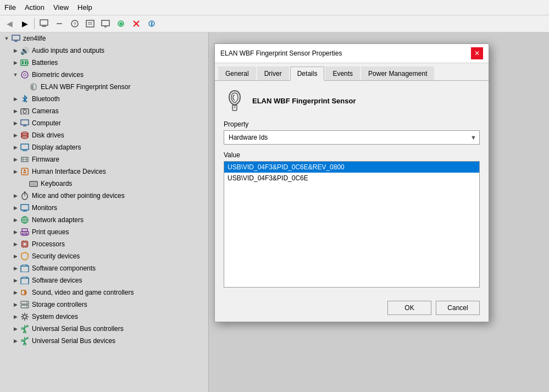 The height and width of the screenshot is (392, 549). What do you see at coordinates (75, 24) in the screenshot?
I see `toolbar-help: ?` at bounding box center [75, 24].